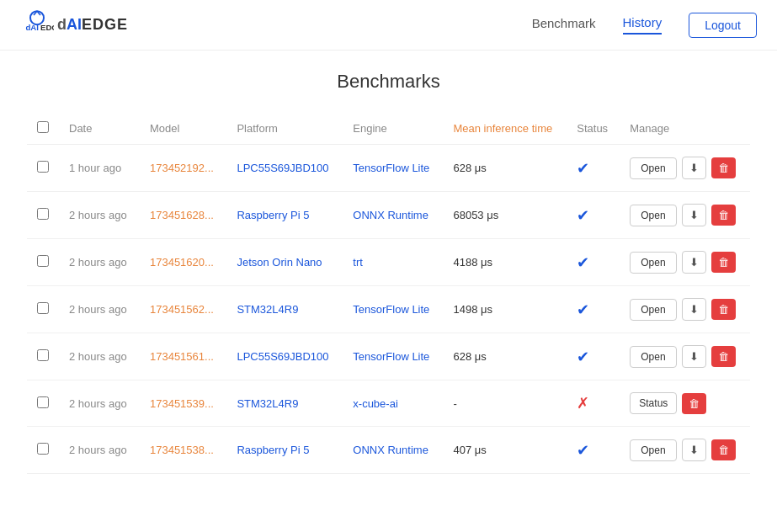 This screenshot has height=532, width=777. I want to click on table-row: 2 hours ago173451538...Raspberry Pi 5ONN…, so click(389, 450).